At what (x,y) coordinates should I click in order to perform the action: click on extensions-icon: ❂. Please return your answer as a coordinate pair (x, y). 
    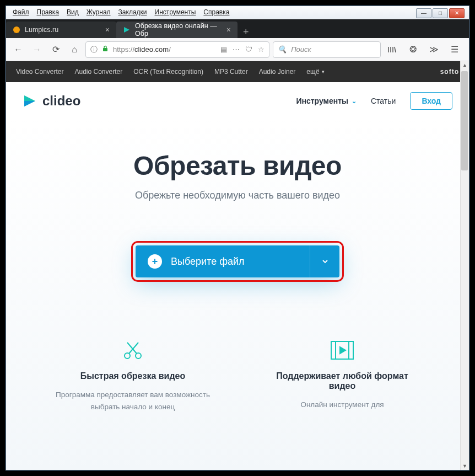
    Looking at the image, I should click on (413, 50).